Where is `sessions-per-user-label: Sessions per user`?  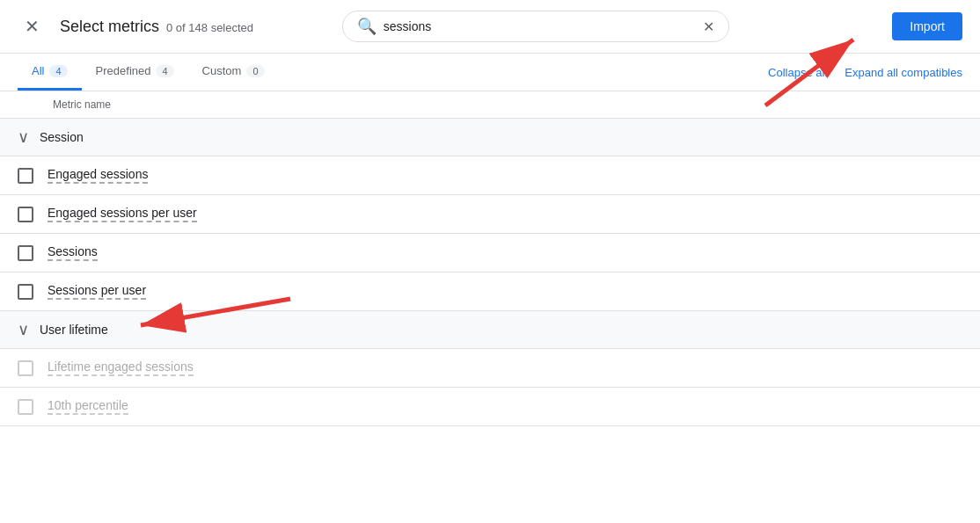
sessions-per-user-label: Sessions per user is located at coordinates (97, 292).